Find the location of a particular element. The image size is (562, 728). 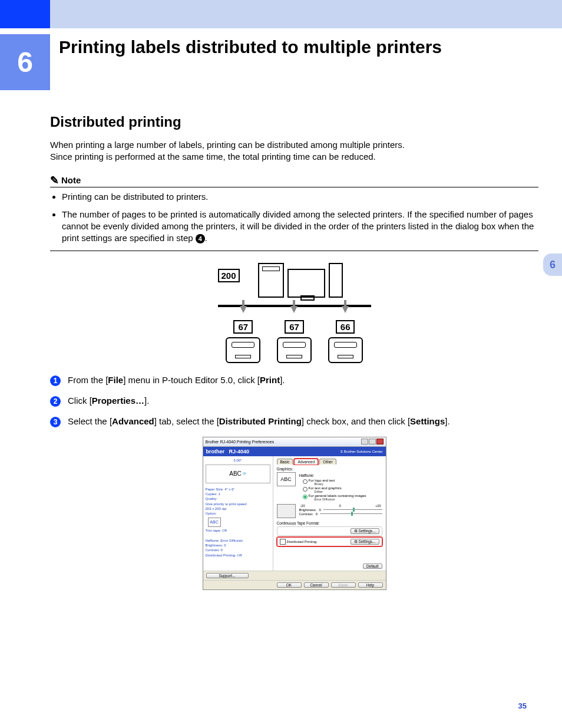

radio-sub: Dither is located at coordinates (328, 492).